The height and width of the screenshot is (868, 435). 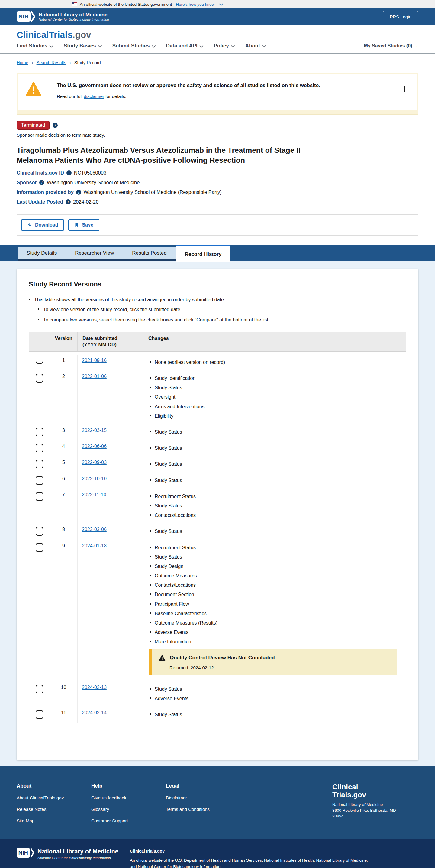 I want to click on save-button: Save, so click(x=83, y=225).